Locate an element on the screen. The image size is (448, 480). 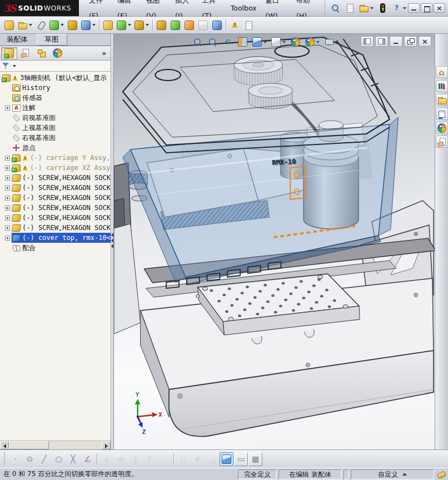
appearances-scenes-button is located at coordinates (442, 128).